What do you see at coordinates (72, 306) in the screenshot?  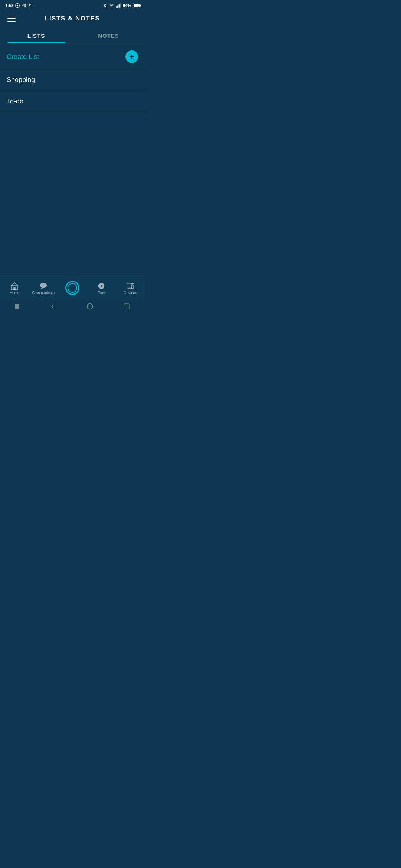 I see `system-nav-bar` at bounding box center [72, 306].